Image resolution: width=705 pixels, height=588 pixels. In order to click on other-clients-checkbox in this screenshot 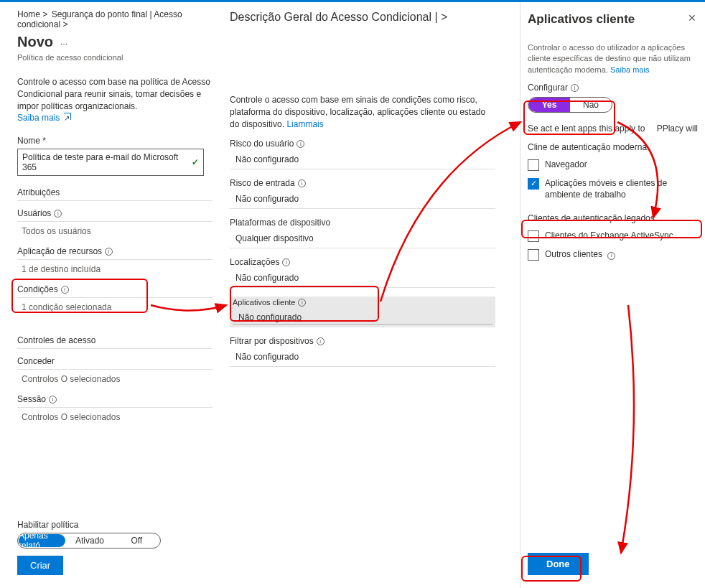, I will do `click(533, 255)`.